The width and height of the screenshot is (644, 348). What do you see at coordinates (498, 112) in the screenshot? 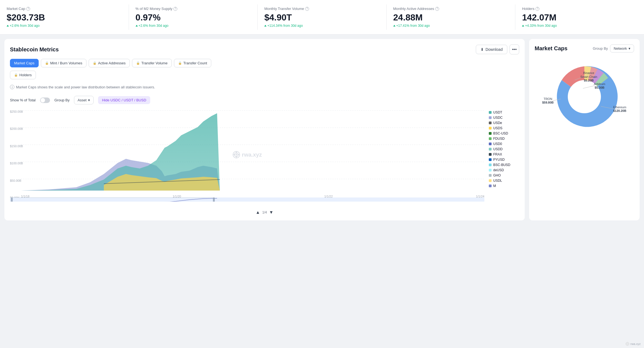
I see `legend-label: USDT` at bounding box center [498, 112].